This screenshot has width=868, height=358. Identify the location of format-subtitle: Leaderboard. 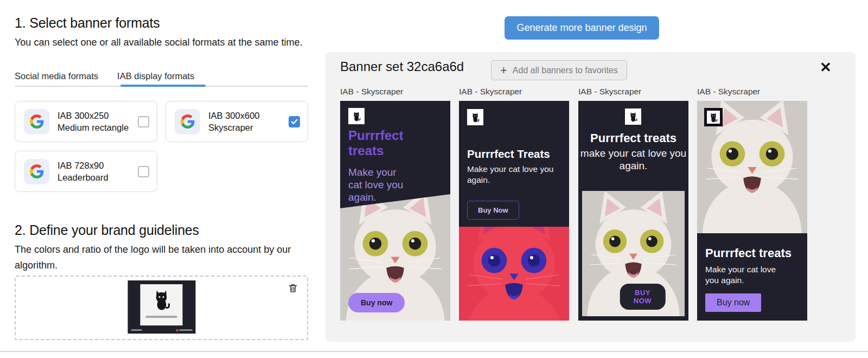
(98, 178).